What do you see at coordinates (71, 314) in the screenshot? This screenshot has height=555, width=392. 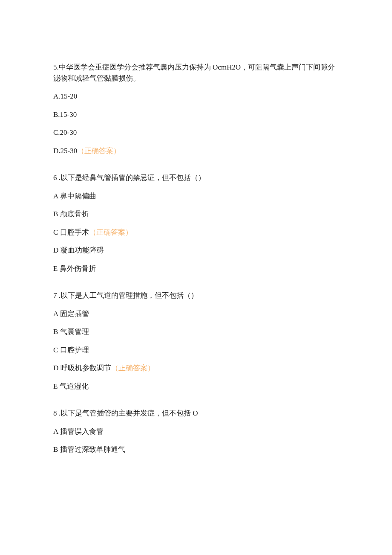 I see `option-label: A 固定插管` at bounding box center [71, 314].